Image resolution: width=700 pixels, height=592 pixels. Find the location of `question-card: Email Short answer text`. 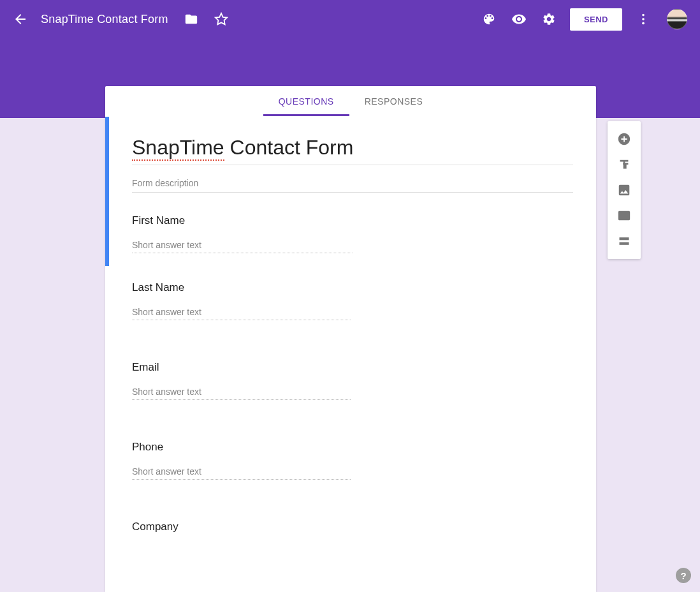

question-card: Email Short answer text is located at coordinates (351, 375).